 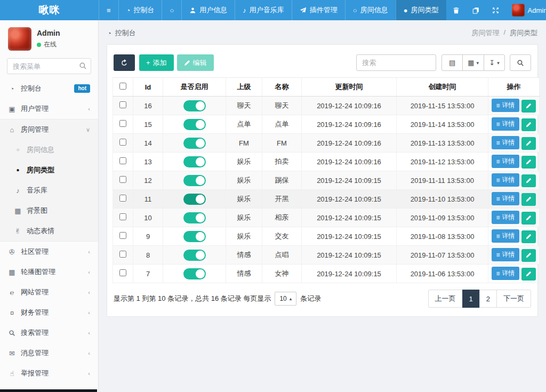 What do you see at coordinates (208, 10) in the screenshot?
I see `nav-item-user-info: 用户信息` at bounding box center [208, 10].